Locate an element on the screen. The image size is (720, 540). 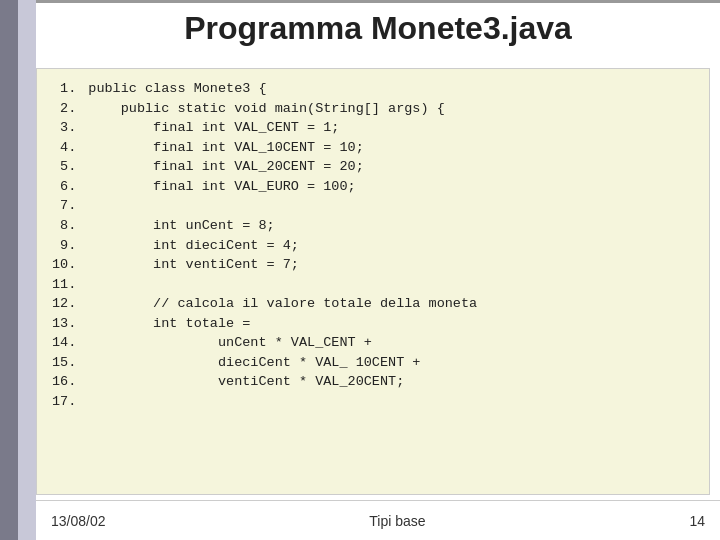
line-number: 9. is located at coordinates (70, 246).